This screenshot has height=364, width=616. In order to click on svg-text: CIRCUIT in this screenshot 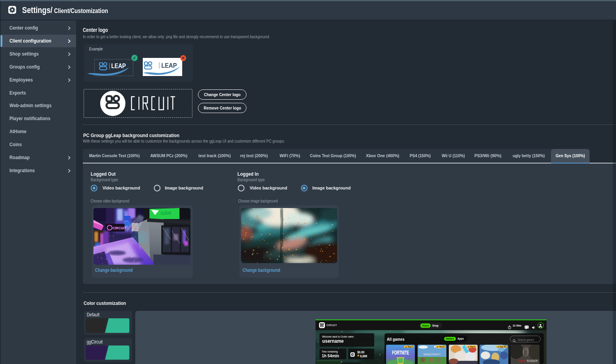, I will do `click(120, 228)`.